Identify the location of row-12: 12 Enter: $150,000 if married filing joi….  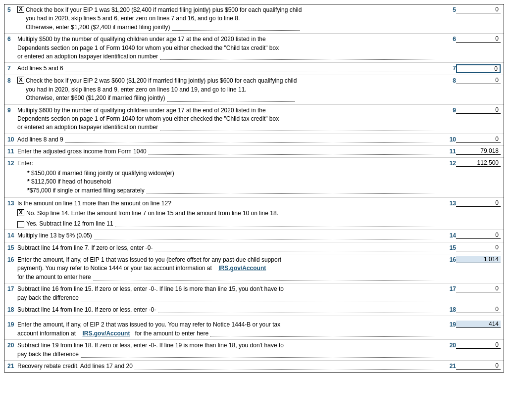
(254, 178).